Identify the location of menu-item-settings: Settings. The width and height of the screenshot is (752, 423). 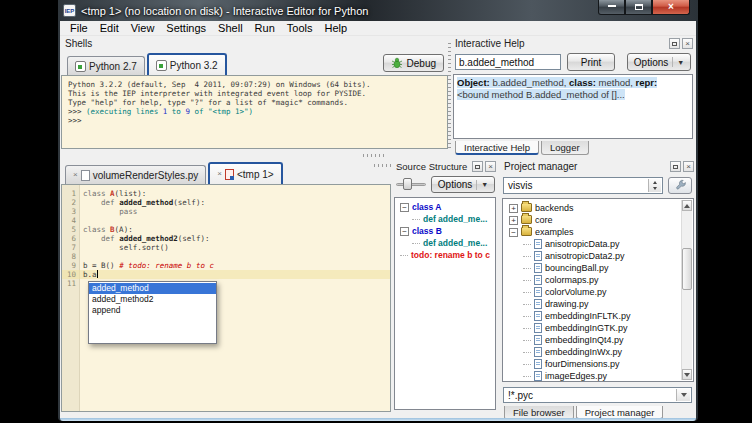
(186, 28).